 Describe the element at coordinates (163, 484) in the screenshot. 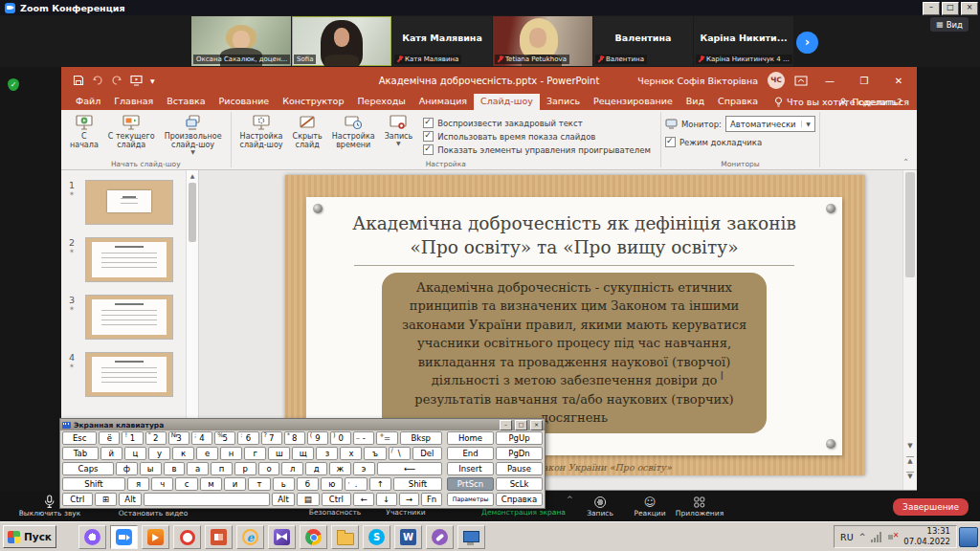

I see `key-ч: ч` at that location.